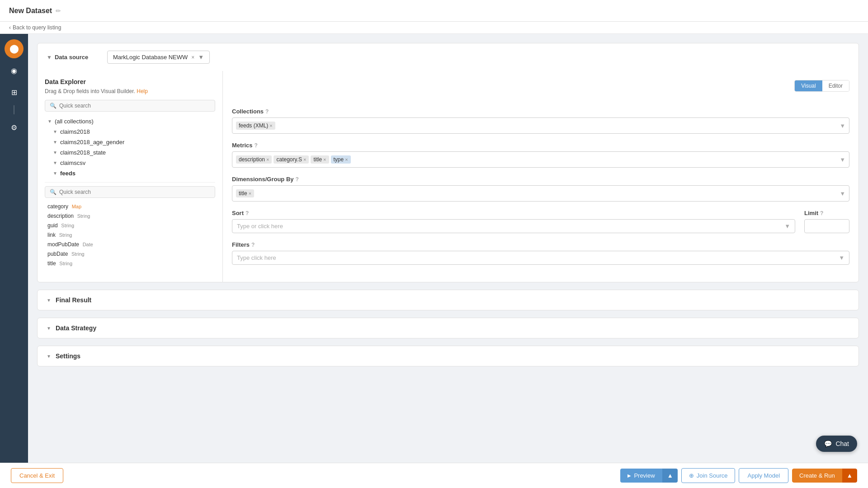  I want to click on data-strategy-header: ▼ Data Strategy, so click(448, 328).